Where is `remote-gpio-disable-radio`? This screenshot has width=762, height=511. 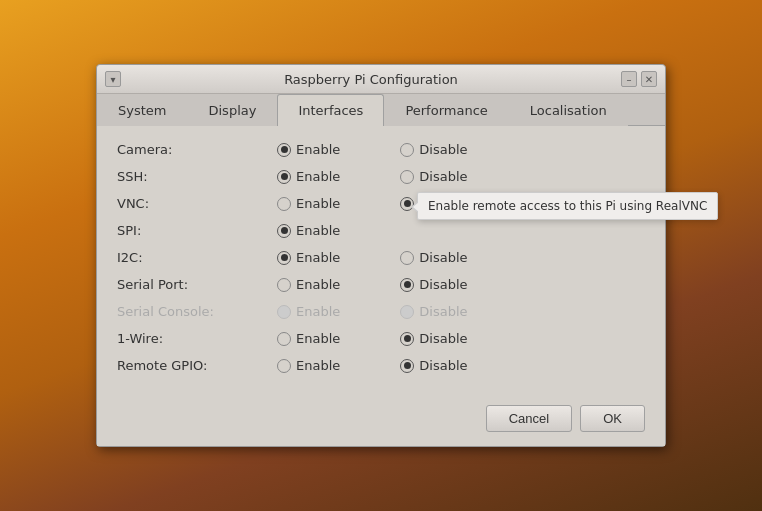 remote-gpio-disable-radio is located at coordinates (407, 366).